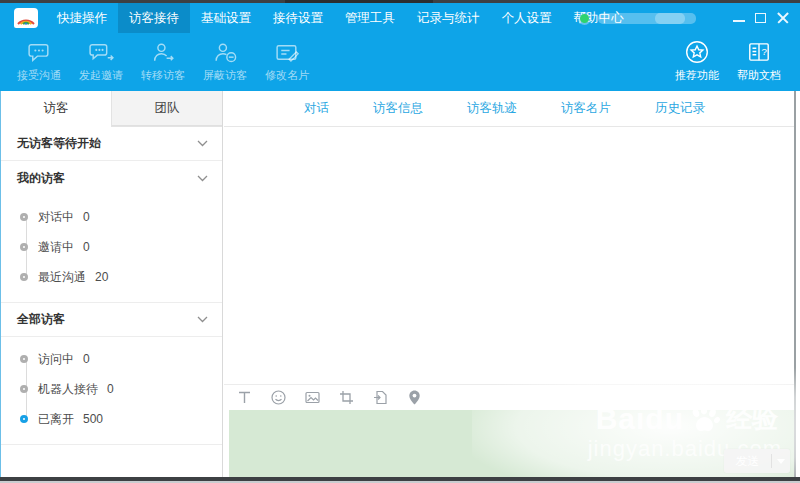  I want to click on edit-card-icon, so click(288, 52).